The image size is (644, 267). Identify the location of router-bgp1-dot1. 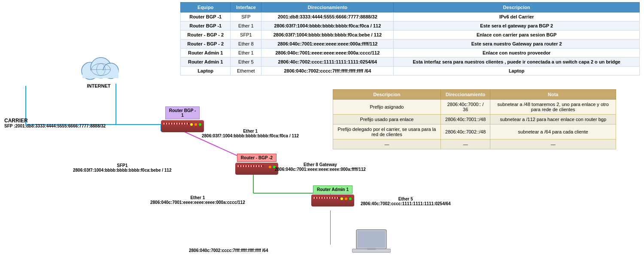
(200, 124).